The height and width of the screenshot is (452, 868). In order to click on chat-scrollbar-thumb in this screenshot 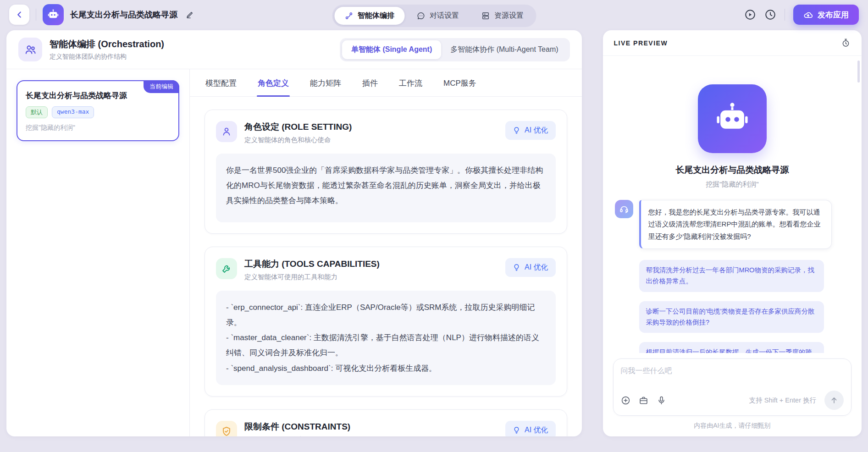, I will do `click(858, 72)`.